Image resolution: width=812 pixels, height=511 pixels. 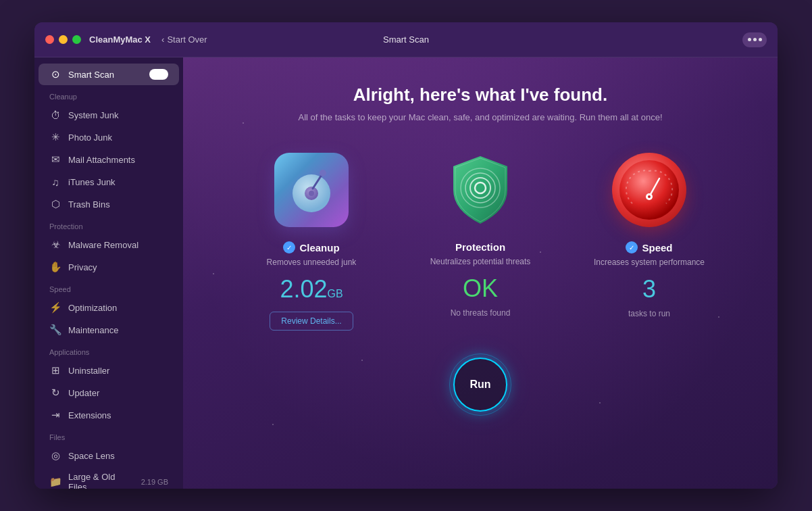 What do you see at coordinates (109, 245) in the screenshot?
I see `sidebar-item-malware-removal: ☣ Malware Removal` at bounding box center [109, 245].